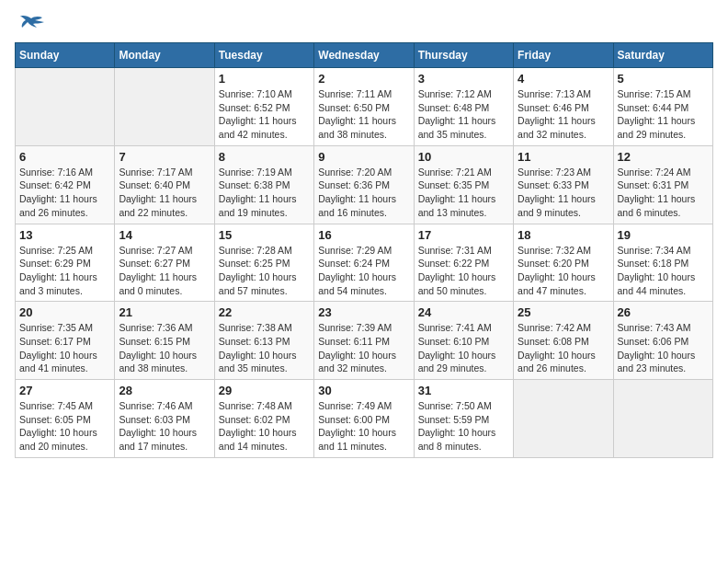 This screenshot has height=563, width=728. I want to click on cell-content: 20Sunrise: 7:35 AM Sunset: 6:17 PM Dayli…, so click(64, 340).